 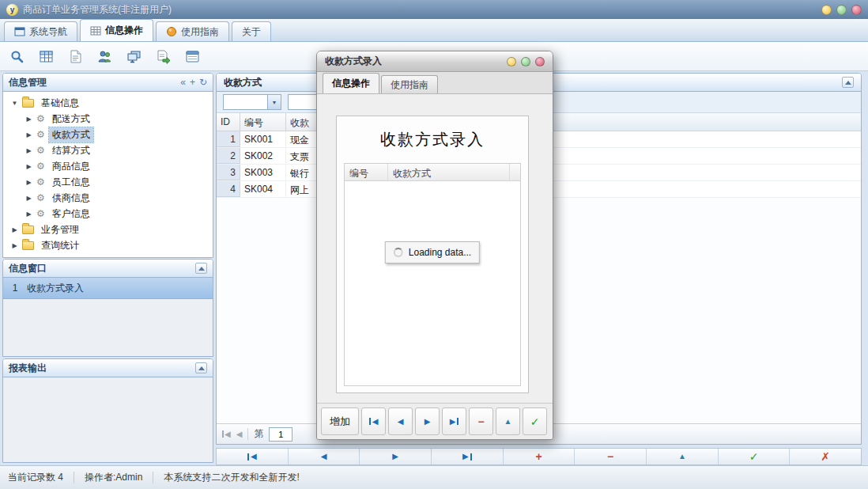 I want to click on tree-item-label: 客户信息, so click(x=71, y=214).